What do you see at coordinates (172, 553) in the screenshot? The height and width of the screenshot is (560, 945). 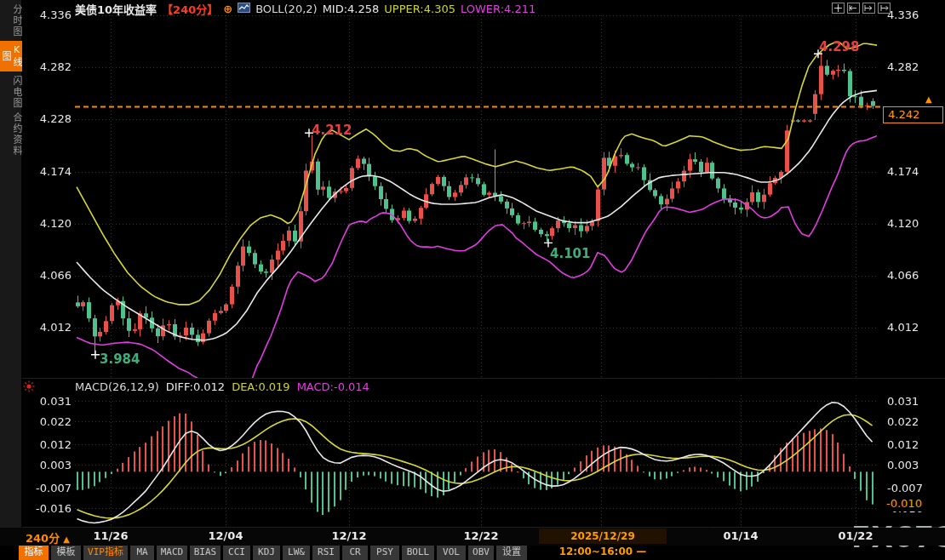 I see `toolbar-button-MACD: MACD` at bounding box center [172, 553].